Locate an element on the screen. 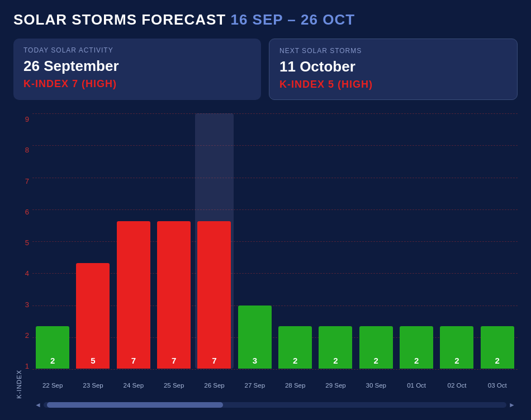  x-label: 29 Sep is located at coordinates (335, 385).